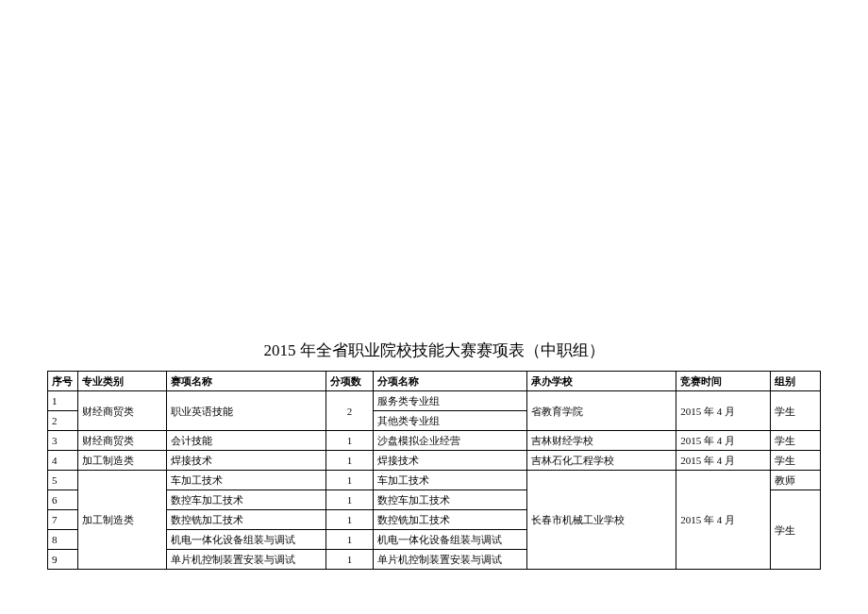 Image resolution: width=868 pixels, height=614 pixels. What do you see at coordinates (246, 411) in the screenshot?
I see `cell-name: 职业英语技能` at bounding box center [246, 411].